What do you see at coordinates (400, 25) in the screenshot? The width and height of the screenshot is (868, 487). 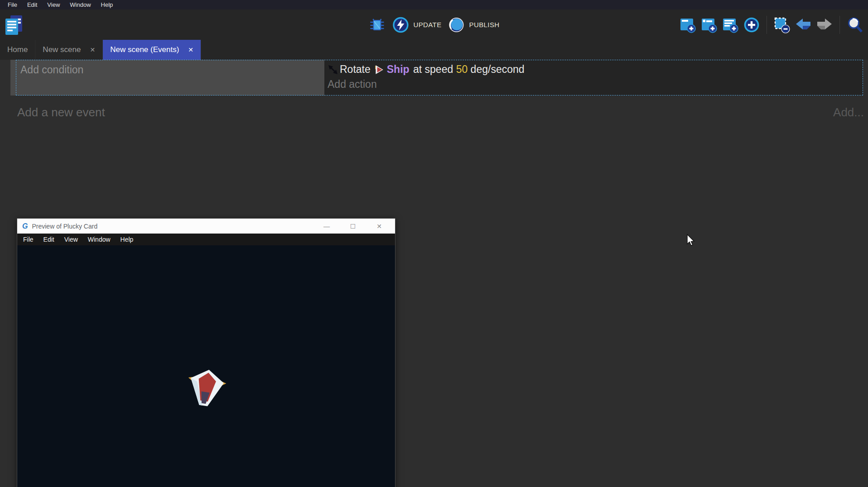 I see `update-icon` at bounding box center [400, 25].